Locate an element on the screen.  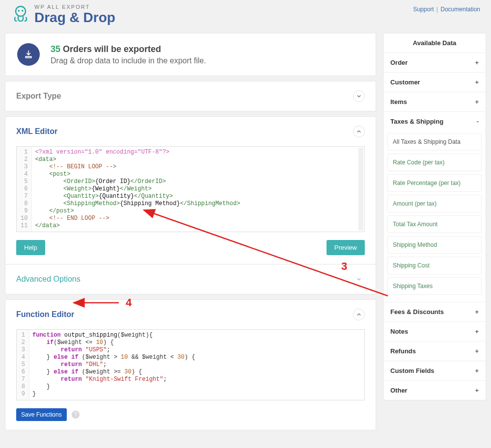
data-group-order: Order + is located at coordinates (435, 63).